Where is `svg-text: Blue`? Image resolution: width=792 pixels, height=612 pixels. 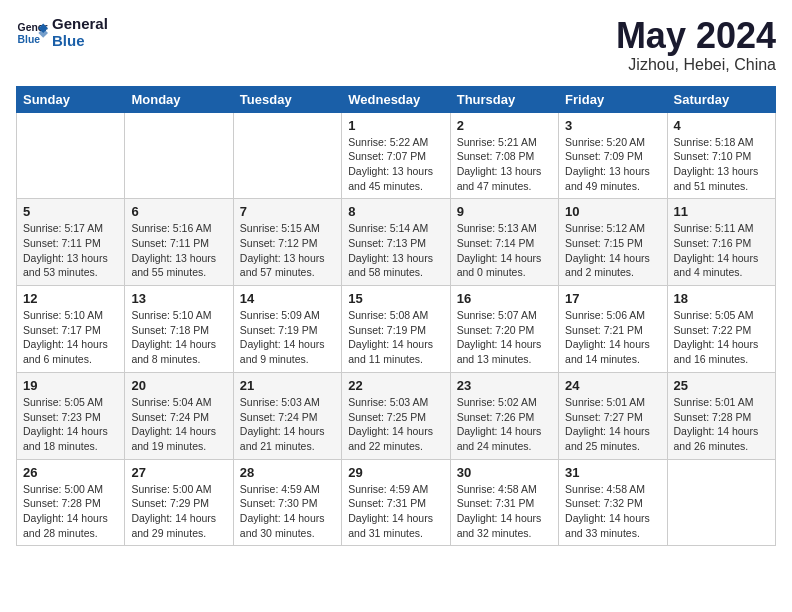 svg-text: Blue is located at coordinates (30, 38).